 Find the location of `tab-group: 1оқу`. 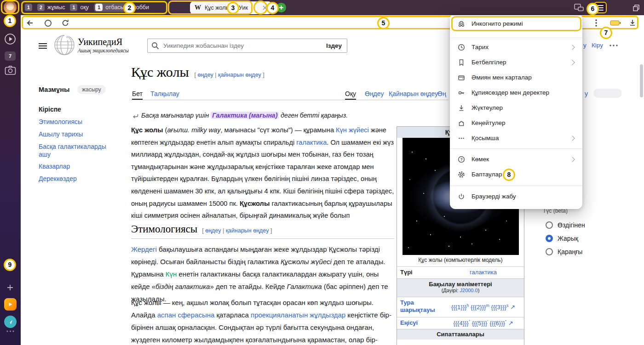

tab-group: 1оқу is located at coordinates (79, 7).